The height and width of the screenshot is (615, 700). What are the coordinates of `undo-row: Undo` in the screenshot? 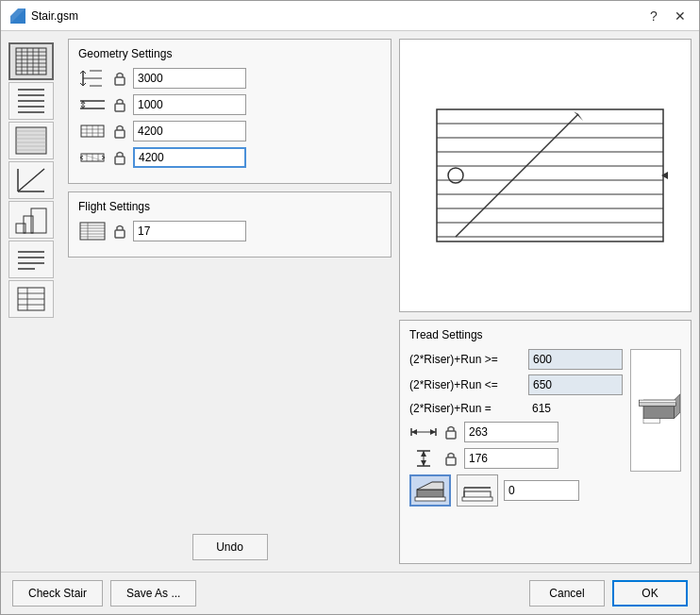 It's located at (230, 545).